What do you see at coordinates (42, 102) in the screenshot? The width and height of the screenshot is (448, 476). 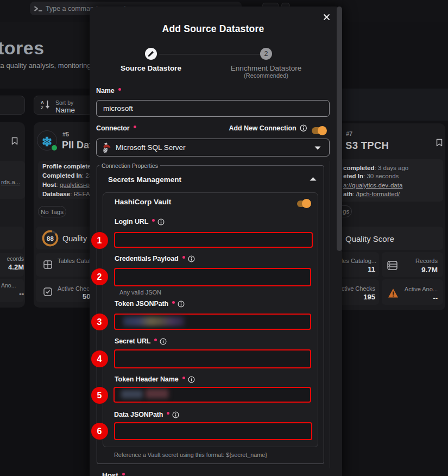 I see `svg-text: A` at bounding box center [42, 102].